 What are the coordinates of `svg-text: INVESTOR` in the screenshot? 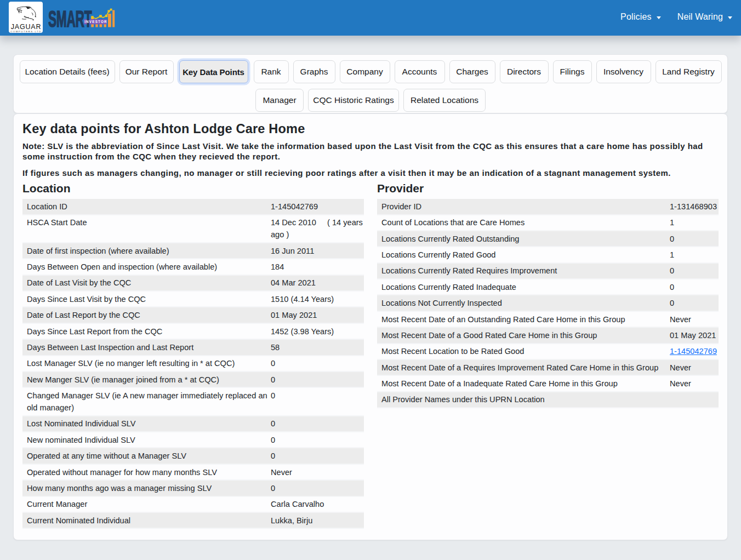 It's located at (96, 22).